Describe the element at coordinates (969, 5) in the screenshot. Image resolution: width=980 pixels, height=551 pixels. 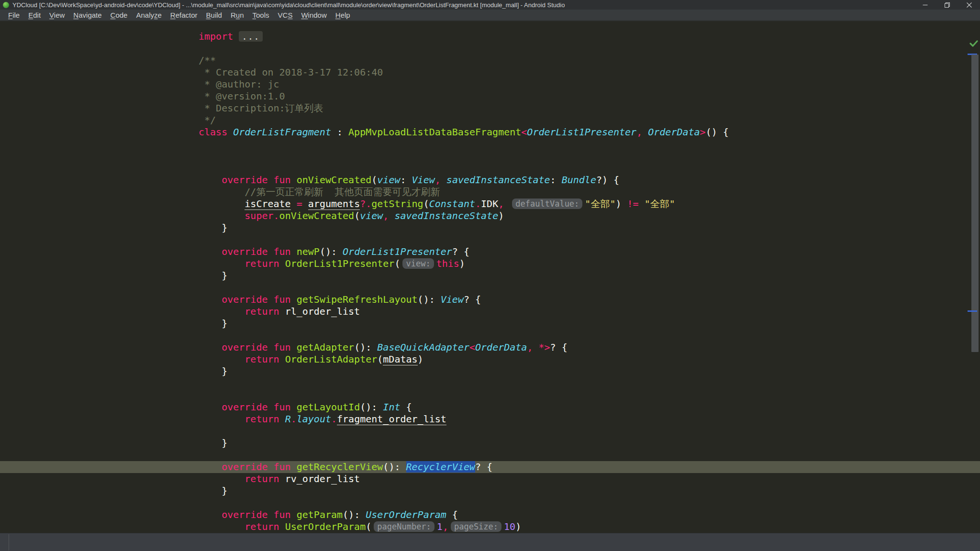
I see `close-button` at that location.